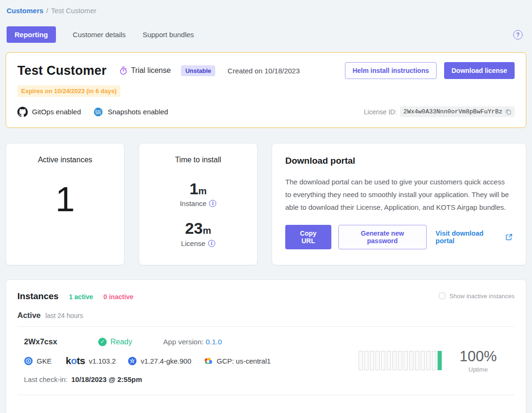  I want to click on instance-status-label: Ready, so click(121, 342).